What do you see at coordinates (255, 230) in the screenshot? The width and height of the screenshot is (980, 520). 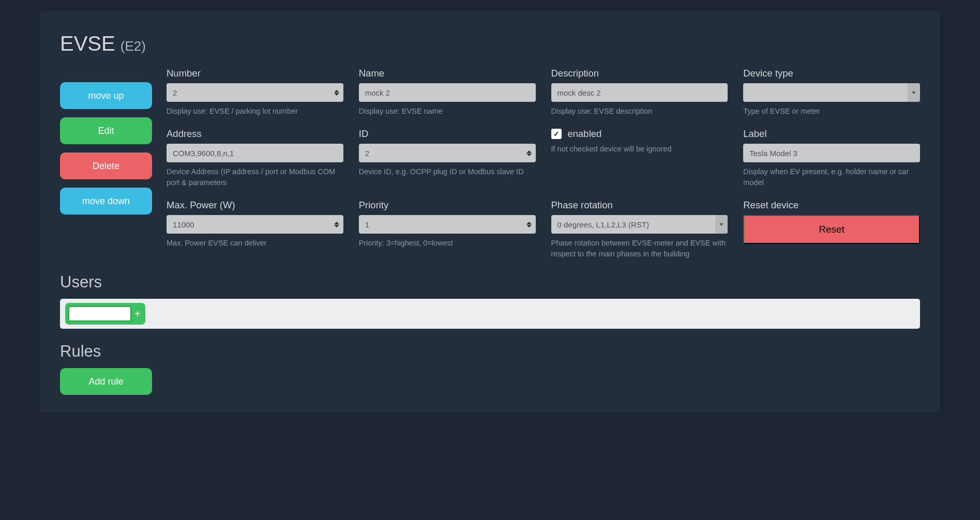 I see `field-max-power: Max. Power (W) Max. Power EVSE can deliv…` at bounding box center [255, 230].